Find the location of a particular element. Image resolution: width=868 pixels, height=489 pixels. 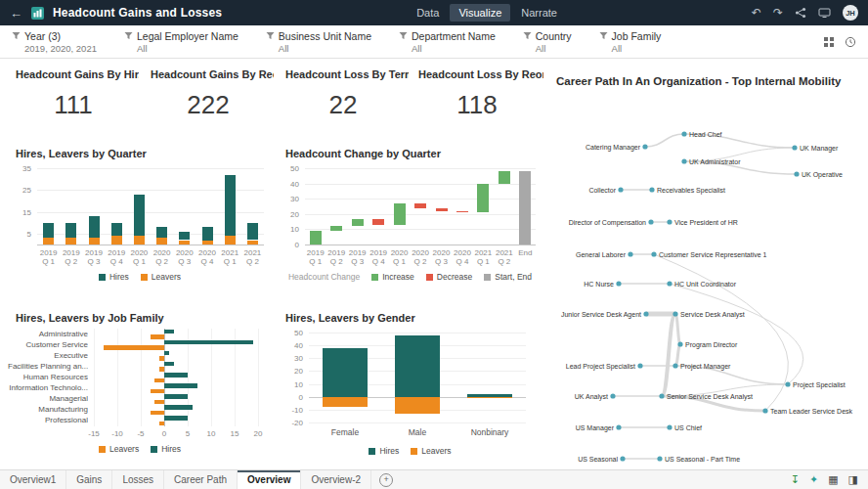

filter-business-unit-name: Business Unit Name All is located at coordinates (319, 42).